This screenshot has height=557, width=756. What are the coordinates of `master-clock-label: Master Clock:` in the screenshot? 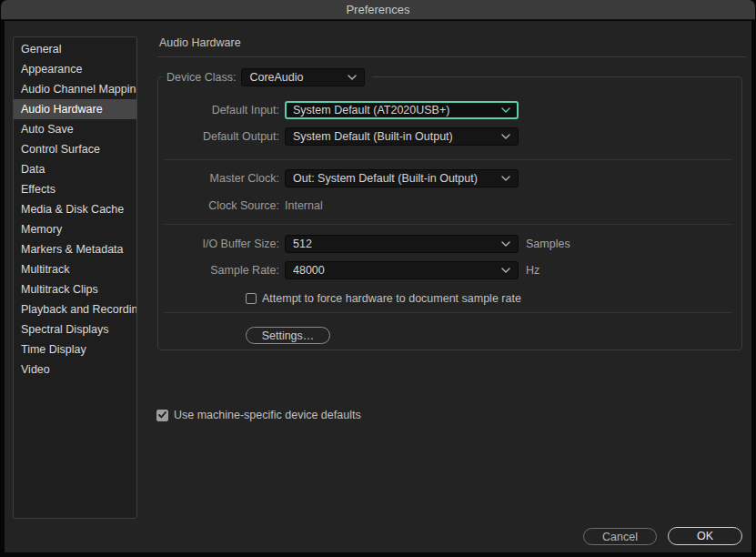 It's located at (220, 178).